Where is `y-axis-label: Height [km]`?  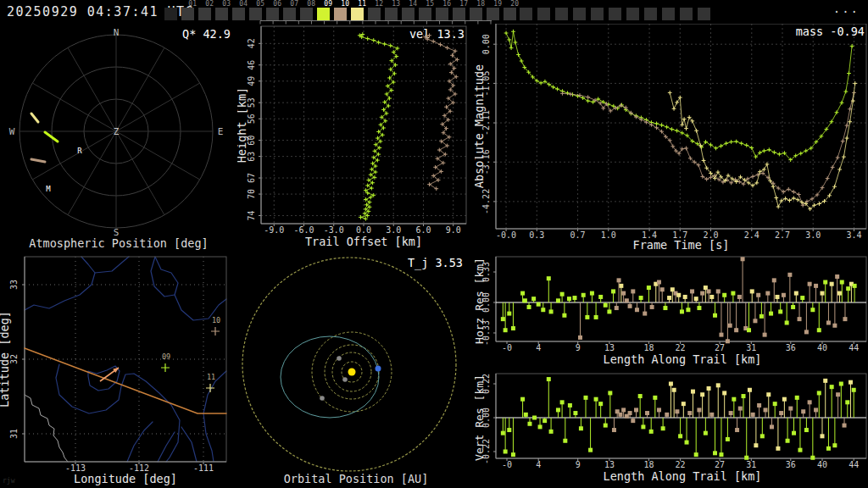
y-axis-label: Height [km] is located at coordinates (242, 125).